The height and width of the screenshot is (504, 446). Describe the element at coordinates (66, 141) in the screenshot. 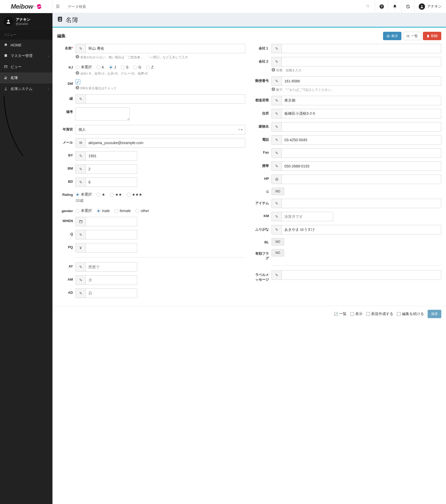

I see `mail-label: メール` at that location.